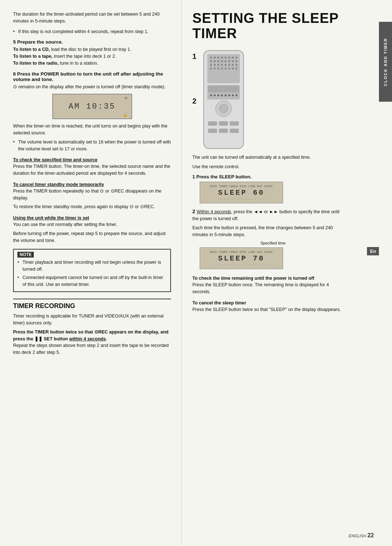  What do you see at coordinates (195, 211) in the screenshot?
I see `step2-num: 2` at bounding box center [195, 211].